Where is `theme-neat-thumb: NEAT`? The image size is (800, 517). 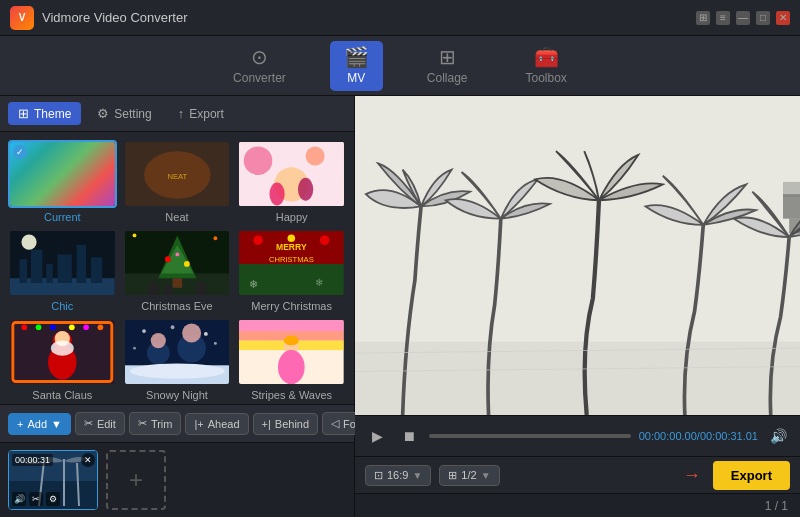
theme-neat-thumb: NEAT is located at coordinates (178, 174).